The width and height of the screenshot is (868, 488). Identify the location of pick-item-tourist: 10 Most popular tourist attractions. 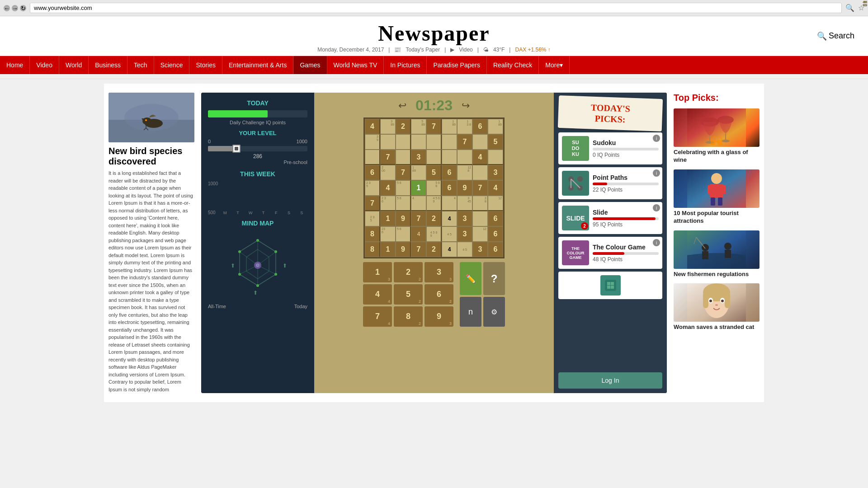
(717, 197).